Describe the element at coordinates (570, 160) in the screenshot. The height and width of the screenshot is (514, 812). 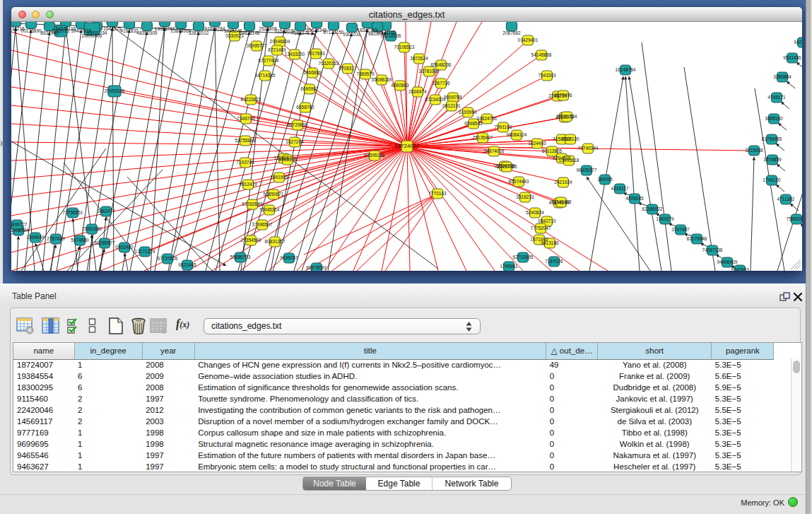
I see `svg-text: 13493618` at that location.